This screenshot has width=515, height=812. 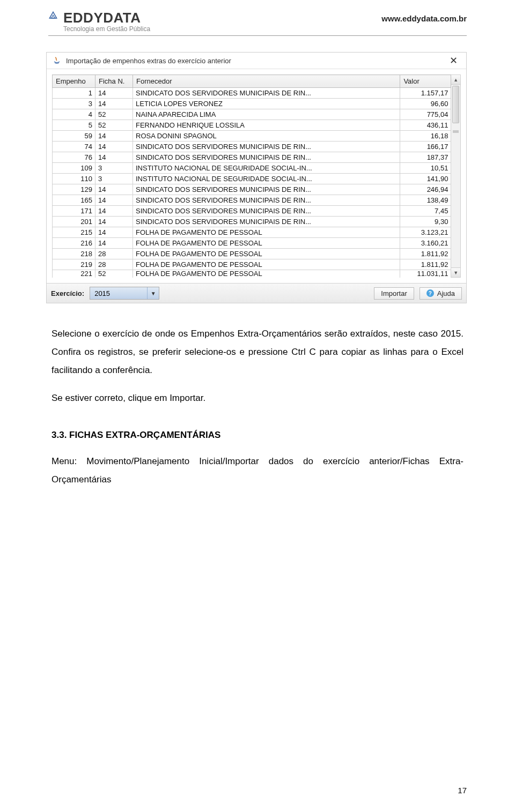 What do you see at coordinates (267, 115) in the screenshot?
I see `cell-fornecedor: NAINA APARECIDA LIMA` at bounding box center [267, 115].